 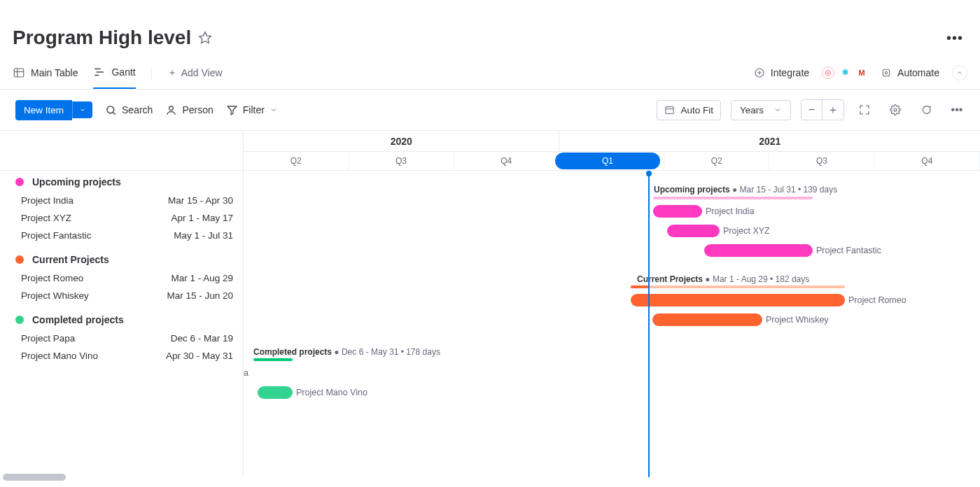 I want to click on item-name: Project XYZ, so click(x=46, y=218).